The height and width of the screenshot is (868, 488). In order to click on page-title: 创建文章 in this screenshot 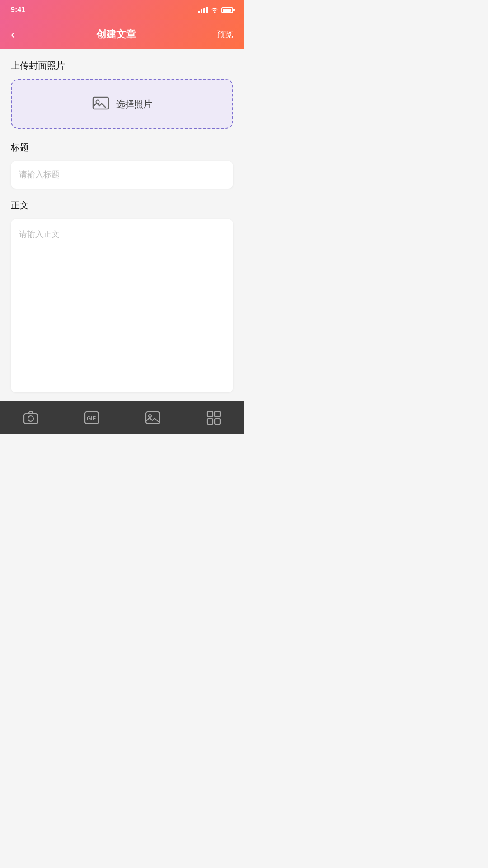, I will do `click(116, 34)`.